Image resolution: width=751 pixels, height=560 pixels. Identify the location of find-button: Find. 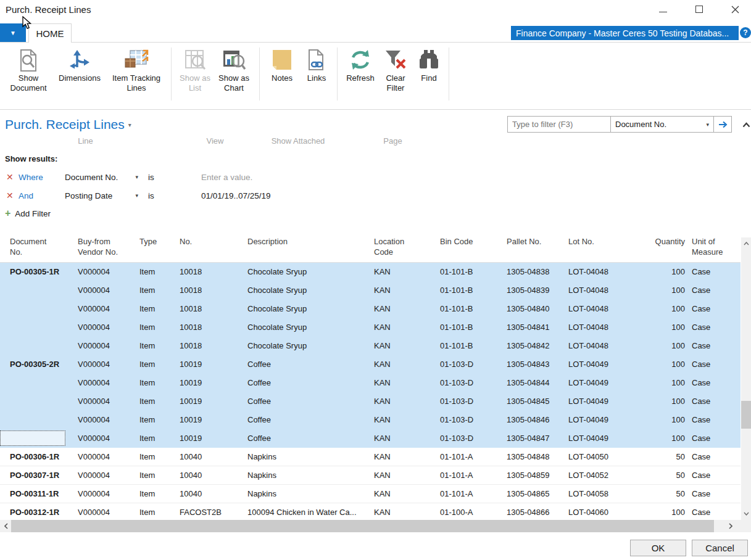
(429, 72).